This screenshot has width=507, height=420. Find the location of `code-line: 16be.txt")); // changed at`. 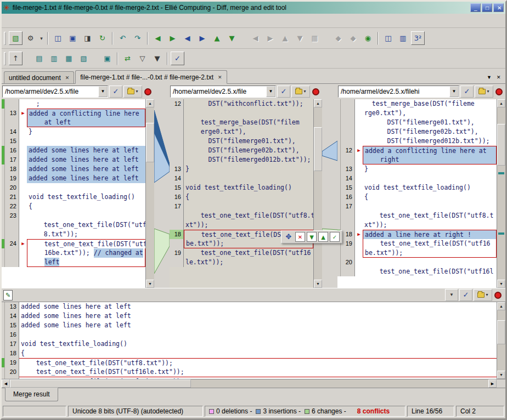

code-line: 16be.txt")); // changed at is located at coordinates (74, 253).